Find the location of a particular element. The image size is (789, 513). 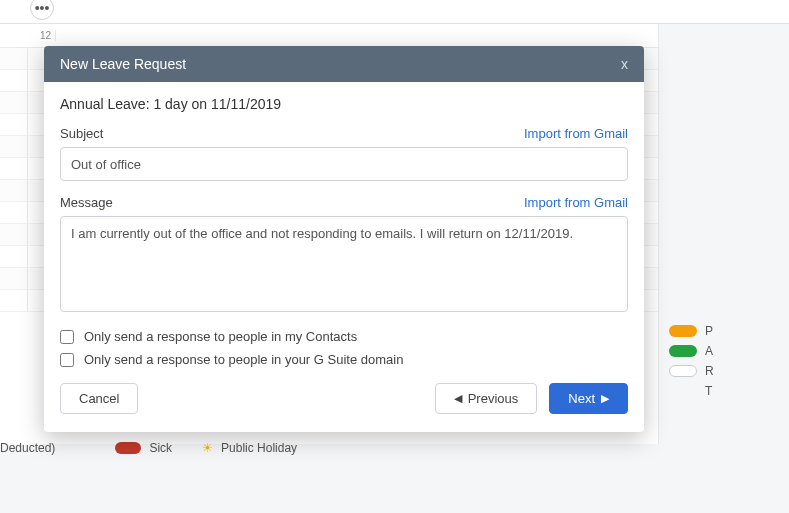

date-number: 12 is located at coordinates (42, 36).